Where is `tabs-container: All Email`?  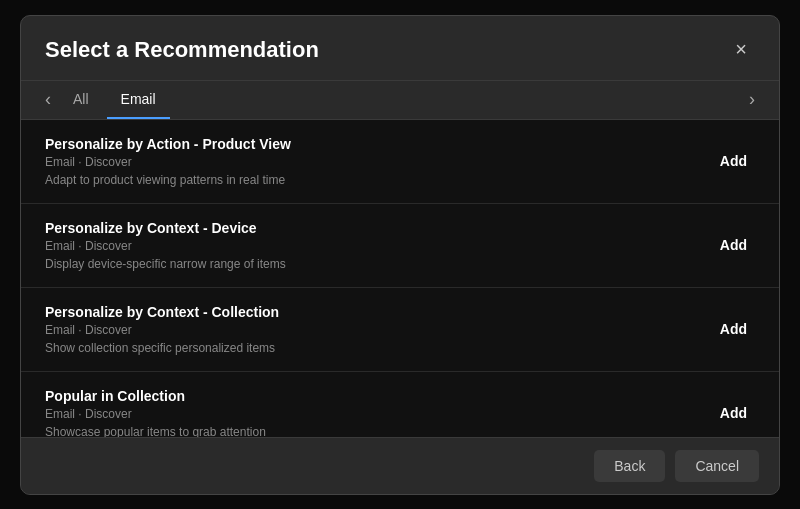 tabs-container: All Email is located at coordinates (400, 100).